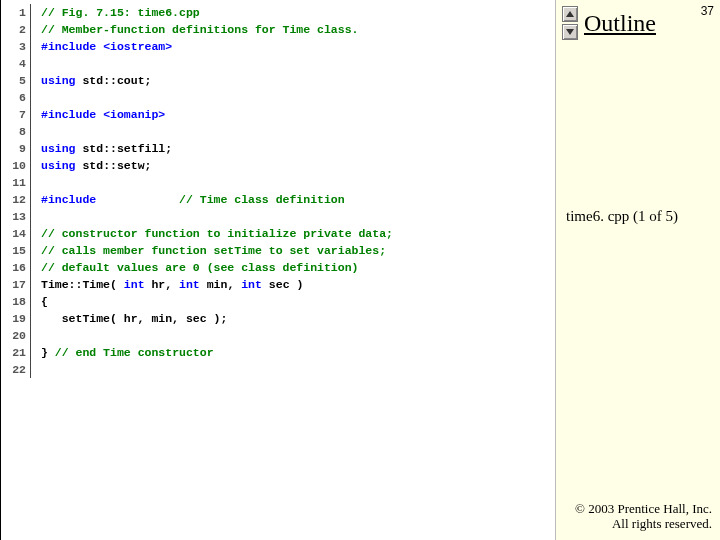 This screenshot has height=540, width=720. Describe the element at coordinates (48, 352) in the screenshot. I see `code-token: }` at that location.